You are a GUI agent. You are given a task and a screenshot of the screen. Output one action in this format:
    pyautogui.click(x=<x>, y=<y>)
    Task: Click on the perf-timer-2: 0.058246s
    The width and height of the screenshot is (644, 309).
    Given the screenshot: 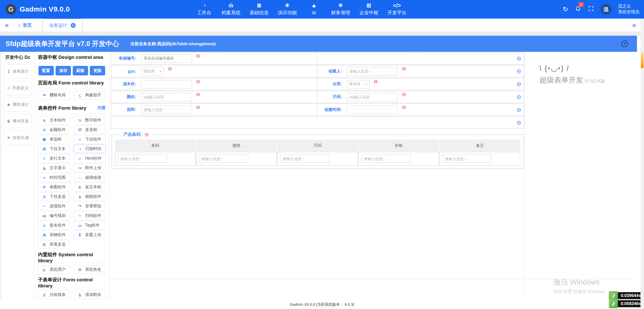 What is the action you would take?
    pyautogui.click(x=626, y=304)
    